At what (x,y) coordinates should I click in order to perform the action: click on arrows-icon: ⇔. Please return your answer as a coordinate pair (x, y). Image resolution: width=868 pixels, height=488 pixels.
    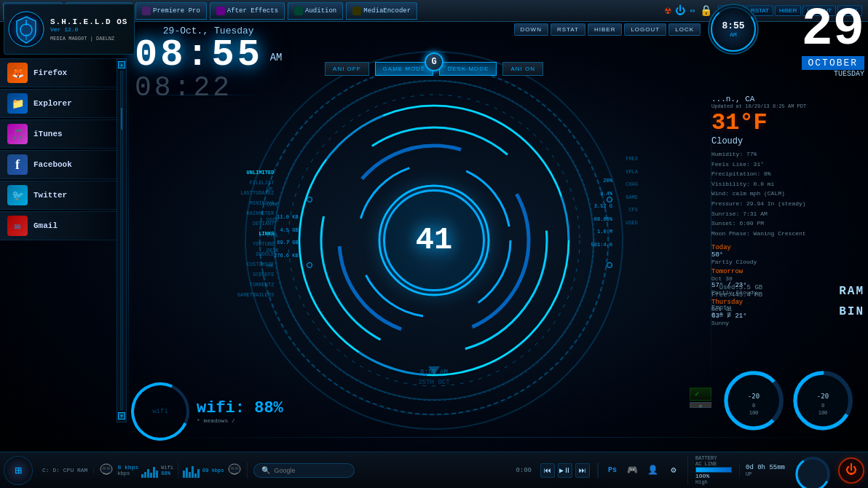
    Looking at the image, I should click on (692, 10).